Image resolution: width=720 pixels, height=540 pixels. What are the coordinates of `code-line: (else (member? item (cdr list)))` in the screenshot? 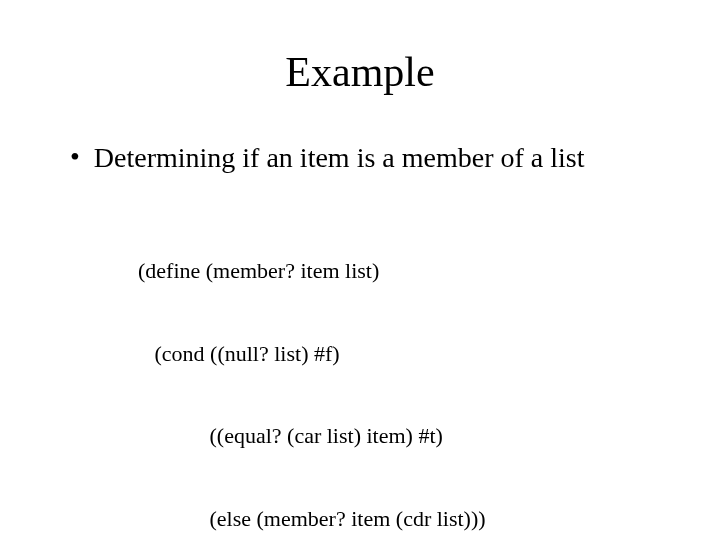 It's located at (399, 519).